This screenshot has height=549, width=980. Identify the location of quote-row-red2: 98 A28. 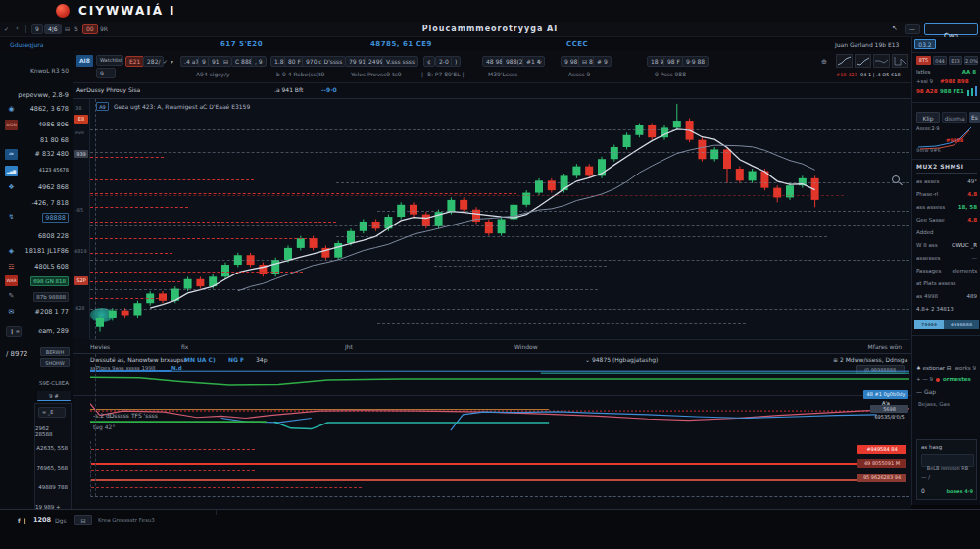
(927, 91).